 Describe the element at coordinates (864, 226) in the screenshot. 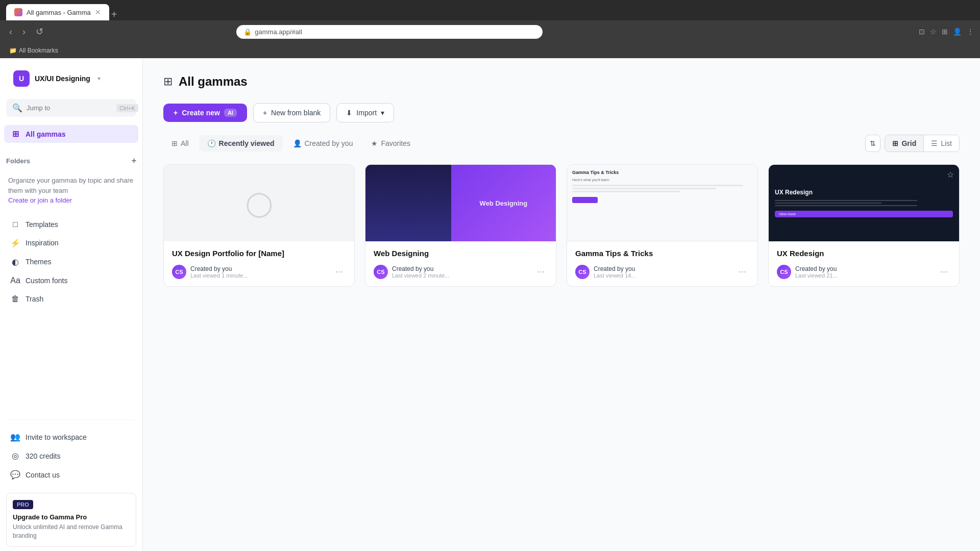

I see `card-ux-redesign: ☆ UX Redesign View more UX Redesign CS` at that location.